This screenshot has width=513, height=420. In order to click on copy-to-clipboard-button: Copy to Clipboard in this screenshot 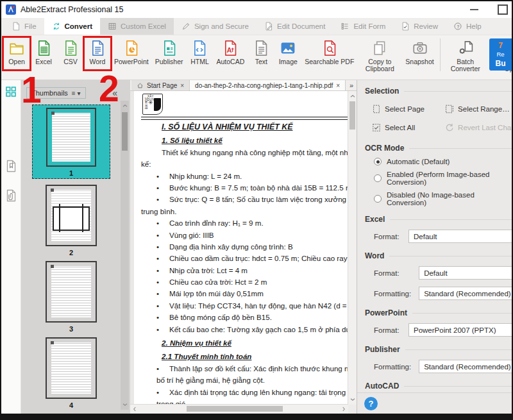, I will do `click(380, 56)`.